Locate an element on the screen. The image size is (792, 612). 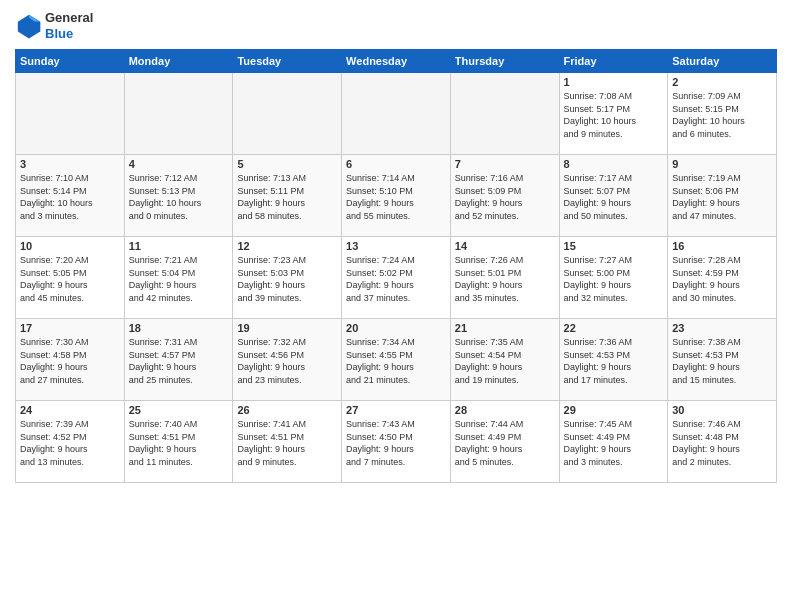
day-number: 11 is located at coordinates (179, 246).